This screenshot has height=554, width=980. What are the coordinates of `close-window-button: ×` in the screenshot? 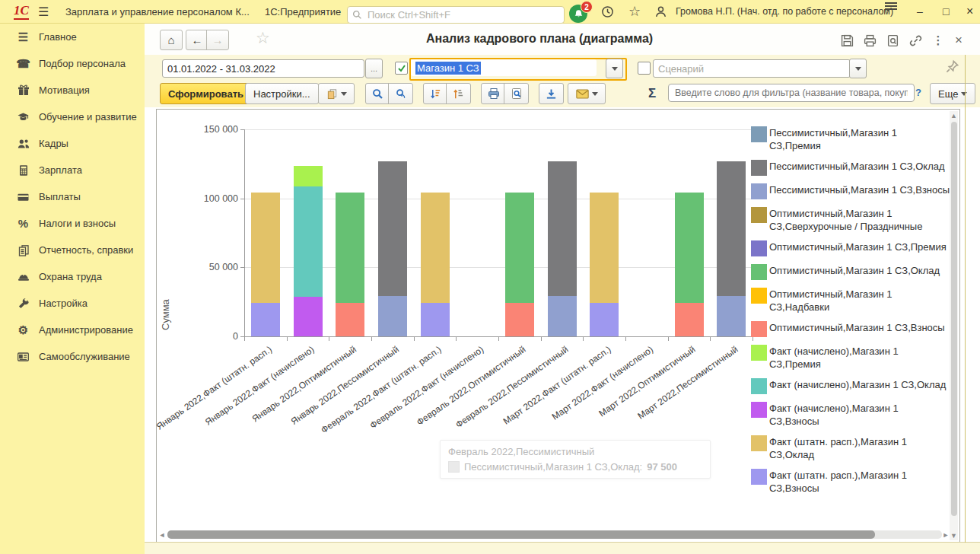 It's located at (969, 11).